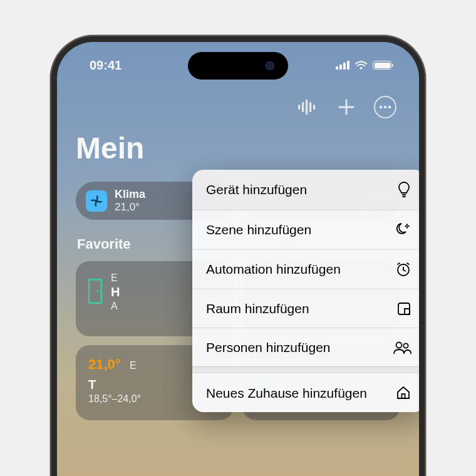  What do you see at coordinates (402, 348) in the screenshot?
I see `people-icon` at bounding box center [402, 348].